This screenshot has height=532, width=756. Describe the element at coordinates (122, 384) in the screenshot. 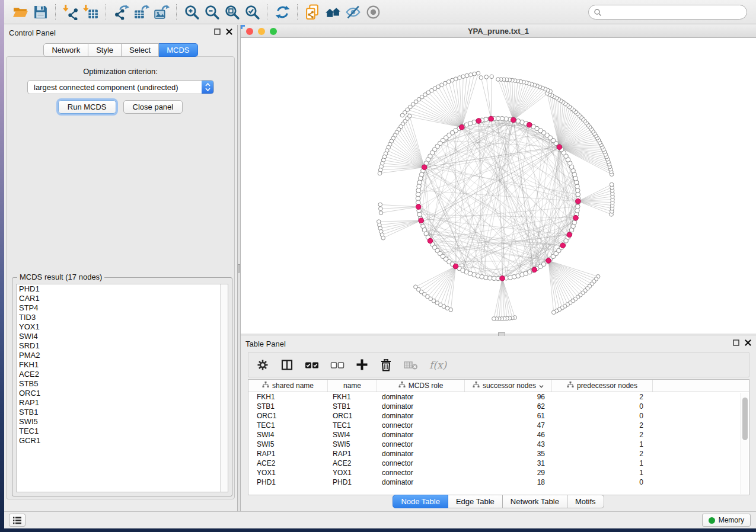

I see `mcds-result-item: STB5` at that location.